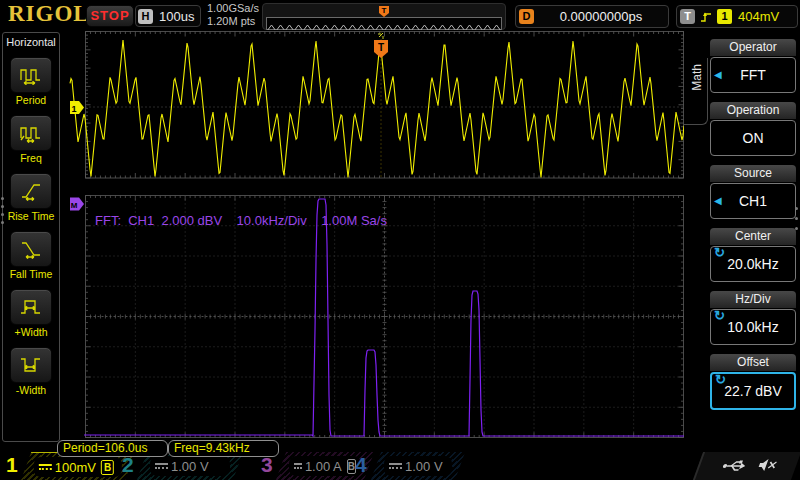 The width and height of the screenshot is (800, 480). I want to click on trigger-level-value: 404mV, so click(758, 16).